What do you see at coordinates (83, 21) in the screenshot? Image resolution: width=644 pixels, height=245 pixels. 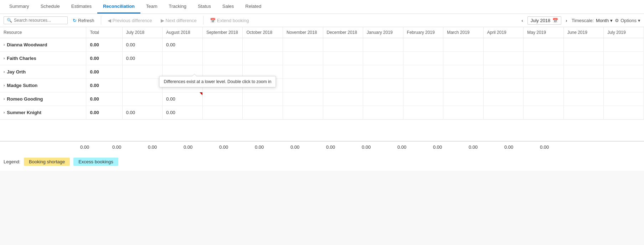 I see `refresh-button: ↻ Refresh` at bounding box center [83, 21].